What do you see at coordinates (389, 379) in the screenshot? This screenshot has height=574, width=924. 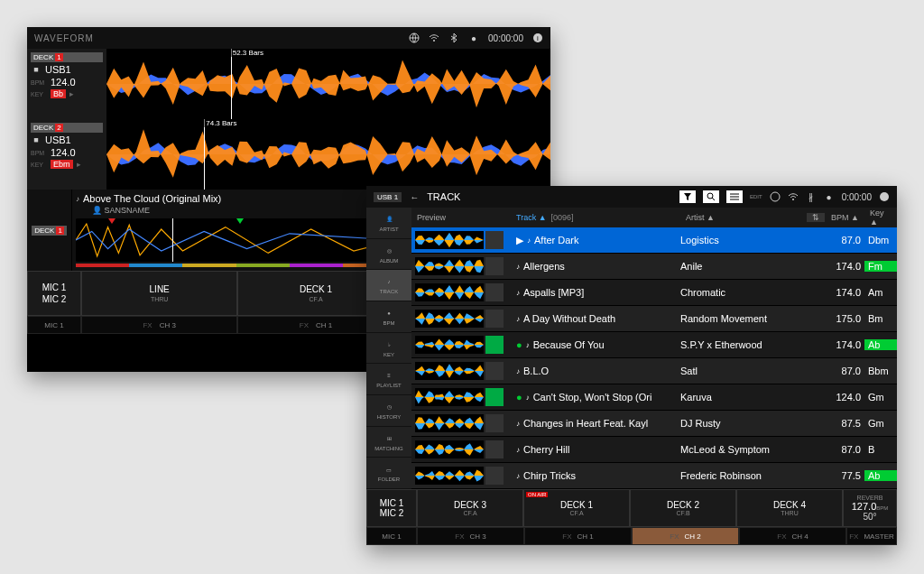 I see `sidebar-item-playlist: ≡ PLAYLIST` at bounding box center [389, 379].